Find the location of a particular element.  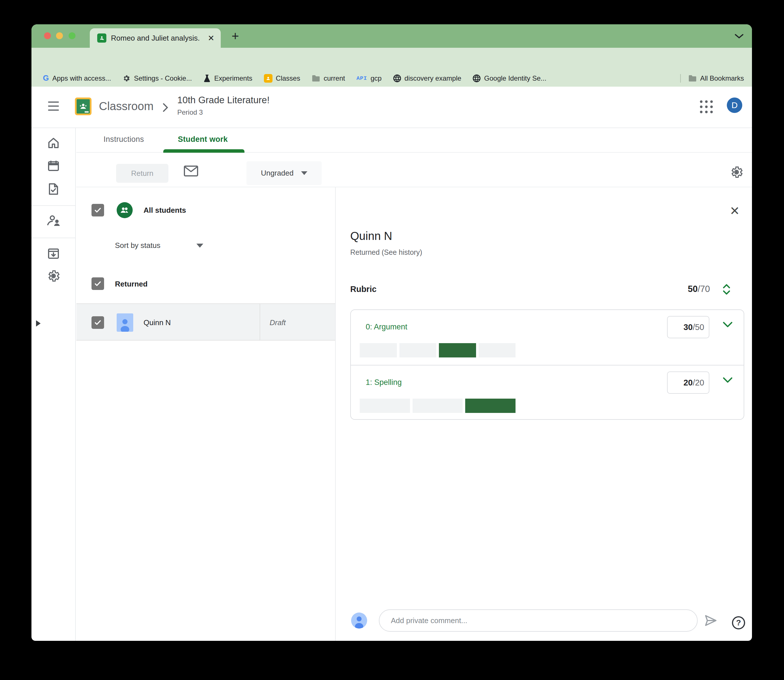

rubric-criterion: 0: Argument 30/50 is located at coordinates (547, 338).